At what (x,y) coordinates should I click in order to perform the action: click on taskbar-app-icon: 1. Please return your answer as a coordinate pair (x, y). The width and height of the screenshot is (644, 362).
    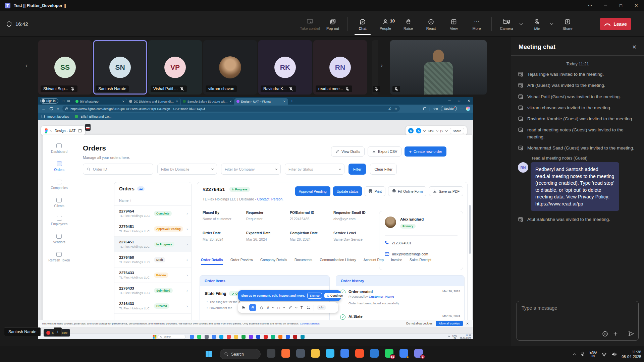
    Looking at the image, I should click on (419, 353).